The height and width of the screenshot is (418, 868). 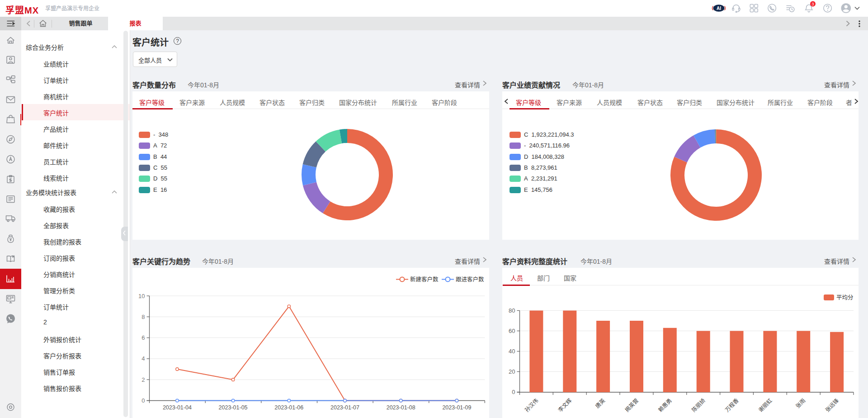 I want to click on svg-text: 万程香, so click(x=732, y=405).